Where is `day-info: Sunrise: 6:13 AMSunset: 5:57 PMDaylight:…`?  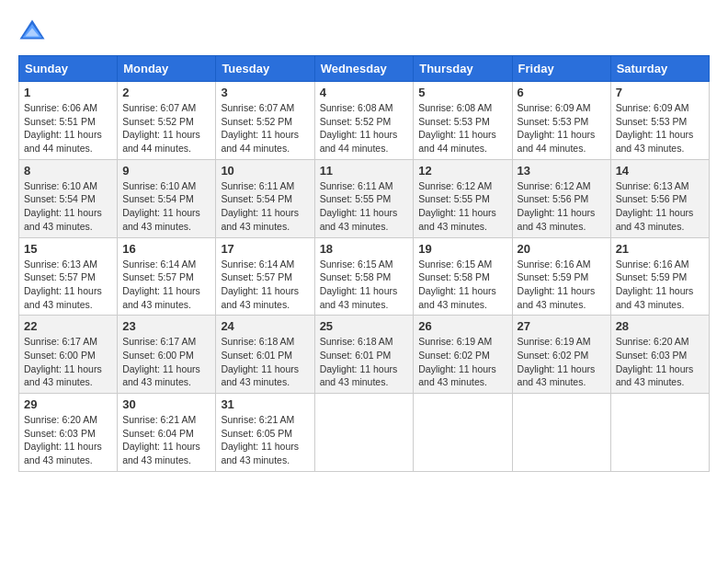
day-info: Sunrise: 6:13 AMSunset: 5:57 PMDaylight:… is located at coordinates (63, 284).